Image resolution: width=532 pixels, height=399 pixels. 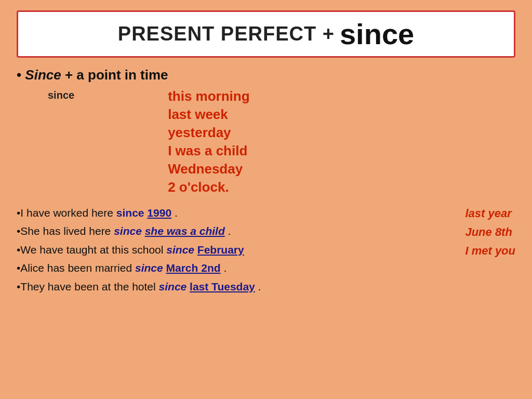 I want to click on s4-since: since, so click(x=149, y=268).